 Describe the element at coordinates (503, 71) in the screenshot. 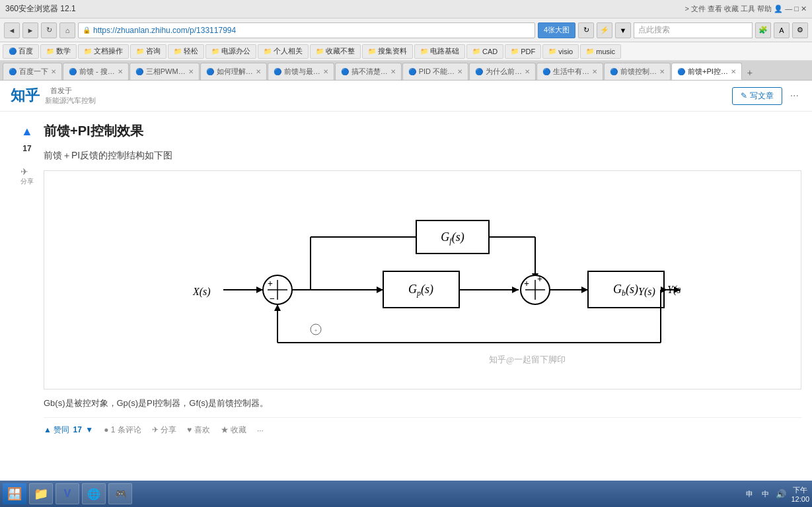

I see `tab-label: 为什么前…` at that location.